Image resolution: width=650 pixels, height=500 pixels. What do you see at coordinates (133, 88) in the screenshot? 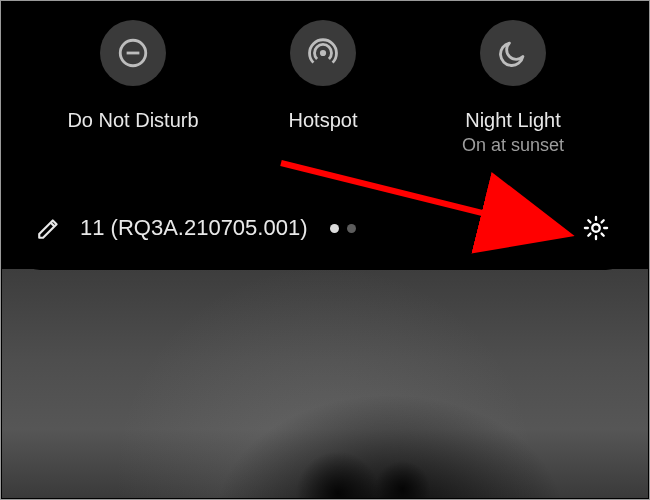
I see `tile-do-not-disturb: Do Not Disturb` at bounding box center [133, 88].